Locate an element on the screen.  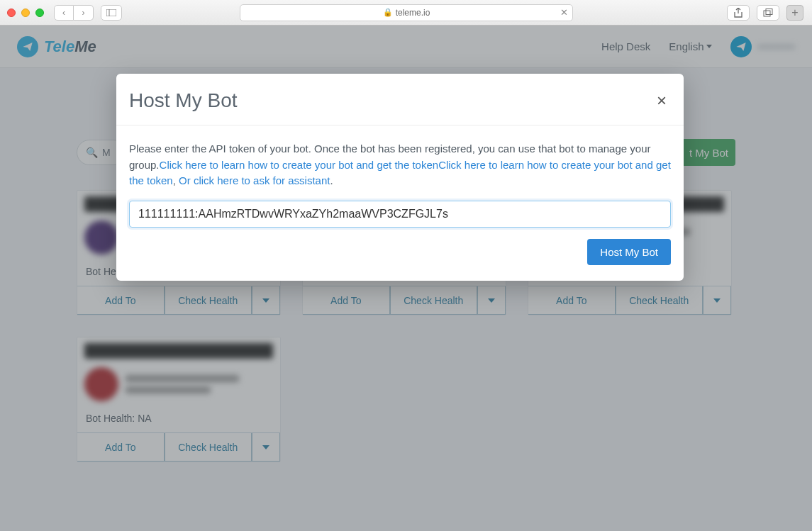
address-bar: 🔒 teleme.io ✕ is located at coordinates (406, 13).